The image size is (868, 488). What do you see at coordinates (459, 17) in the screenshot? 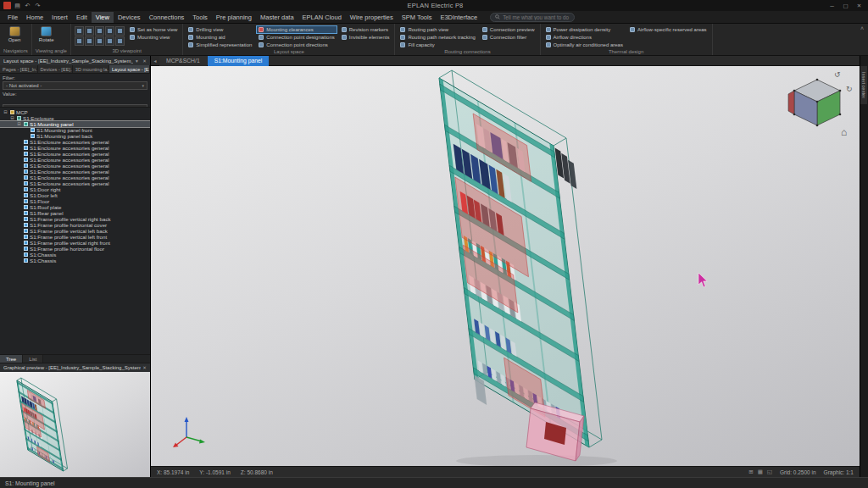
I see `menu-e3dinterface: E3DInterface` at bounding box center [459, 17].